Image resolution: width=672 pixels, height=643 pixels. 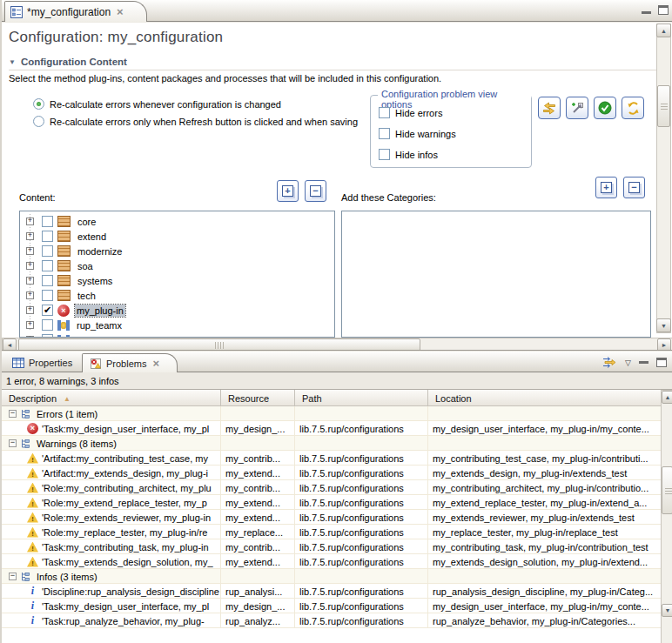 What do you see at coordinates (258, 399) in the screenshot?
I see `column-resource: Resource` at bounding box center [258, 399].